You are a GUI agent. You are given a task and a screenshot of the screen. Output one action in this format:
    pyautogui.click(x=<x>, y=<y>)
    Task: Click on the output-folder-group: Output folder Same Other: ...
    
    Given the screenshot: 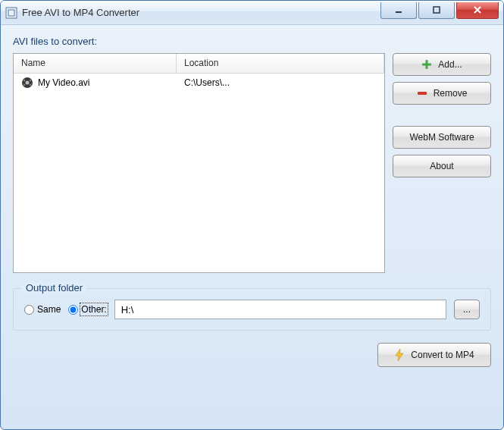 What is the action you would take?
    pyautogui.click(x=252, y=309)
    